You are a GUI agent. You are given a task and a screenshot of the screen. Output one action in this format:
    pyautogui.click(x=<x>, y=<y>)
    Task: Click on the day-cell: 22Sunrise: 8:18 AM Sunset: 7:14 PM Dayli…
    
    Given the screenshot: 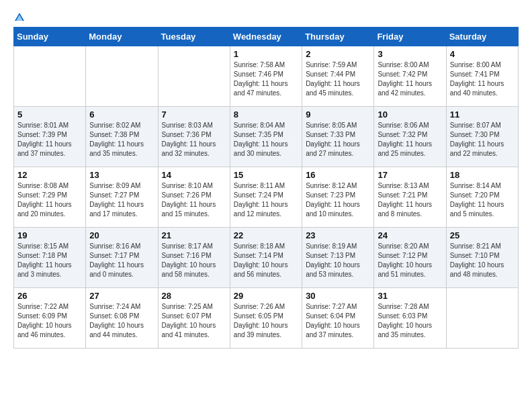 What is the action you would take?
    pyautogui.click(x=266, y=257)
    